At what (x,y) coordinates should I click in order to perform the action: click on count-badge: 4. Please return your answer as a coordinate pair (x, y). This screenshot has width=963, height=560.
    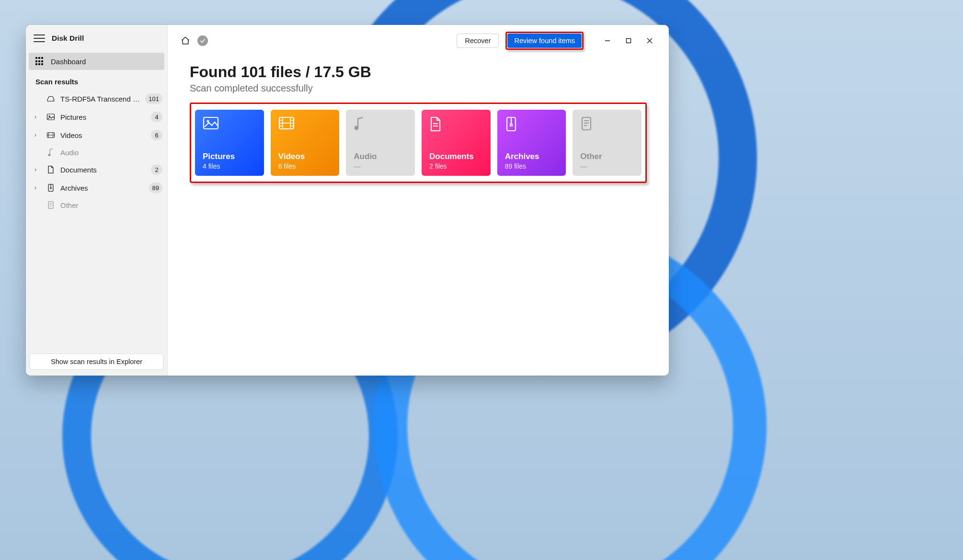
    Looking at the image, I should click on (157, 117).